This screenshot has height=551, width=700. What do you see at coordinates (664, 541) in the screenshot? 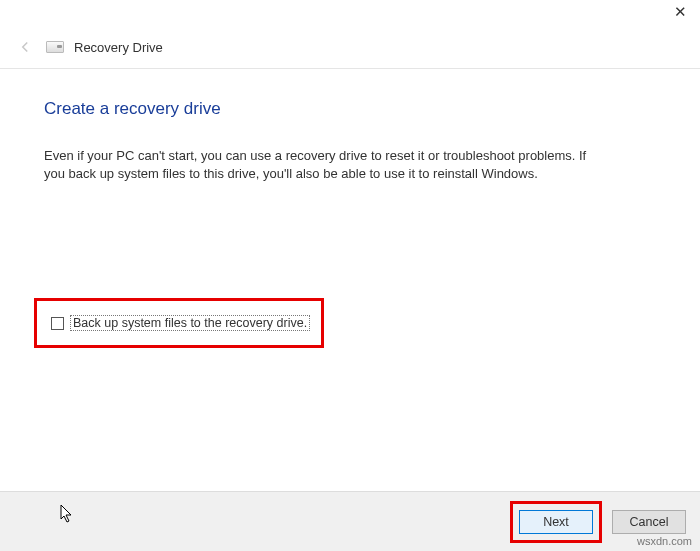
I see `watermark: wsxdn.com` at bounding box center [664, 541].